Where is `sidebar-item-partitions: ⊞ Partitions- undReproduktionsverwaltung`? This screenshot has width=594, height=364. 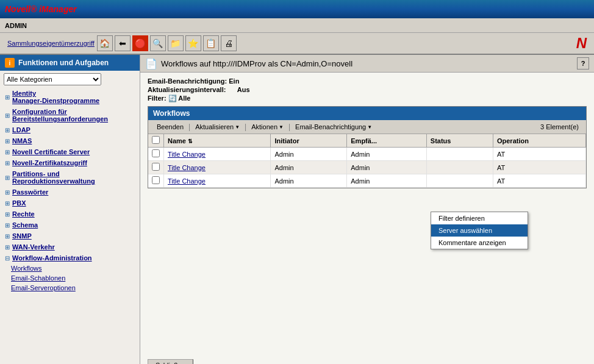 sidebar-item-partitions: ⊞ Partitions- undReproduktionsverwaltung is located at coordinates (70, 177).